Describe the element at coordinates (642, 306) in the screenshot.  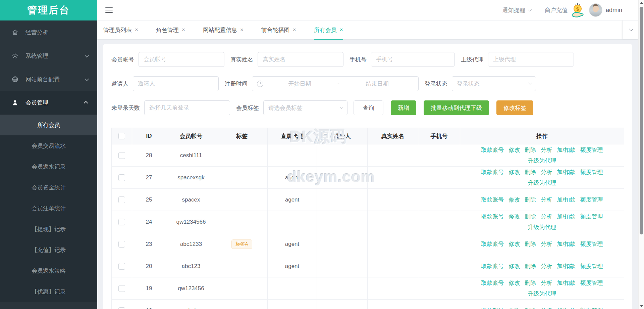
I see `scroll-down-arrow-icon` at that location.